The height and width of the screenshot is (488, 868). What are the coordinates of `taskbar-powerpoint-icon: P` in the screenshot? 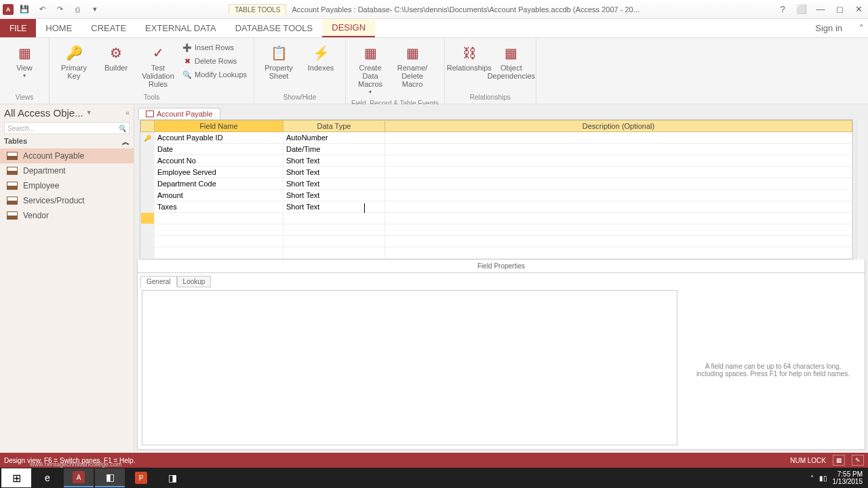 It's located at (141, 478).